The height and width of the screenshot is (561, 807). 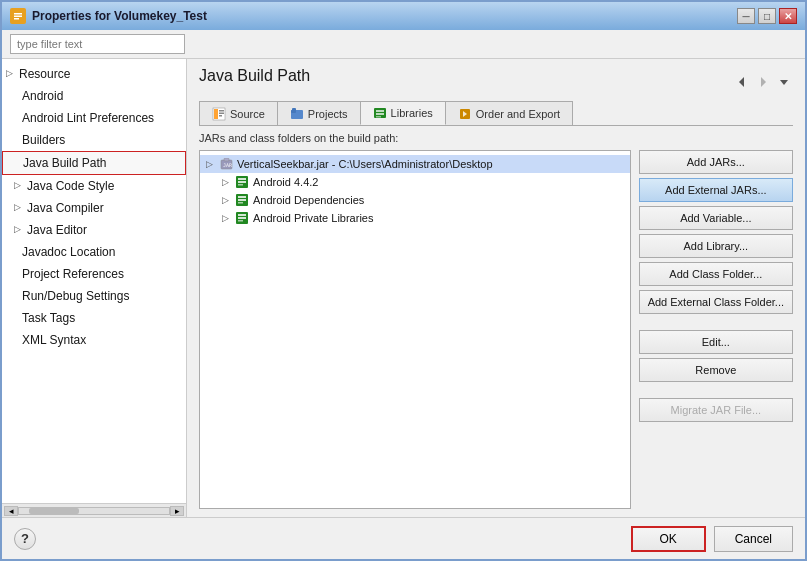 I want to click on panel-title: Java Build Path, so click(x=254, y=78).